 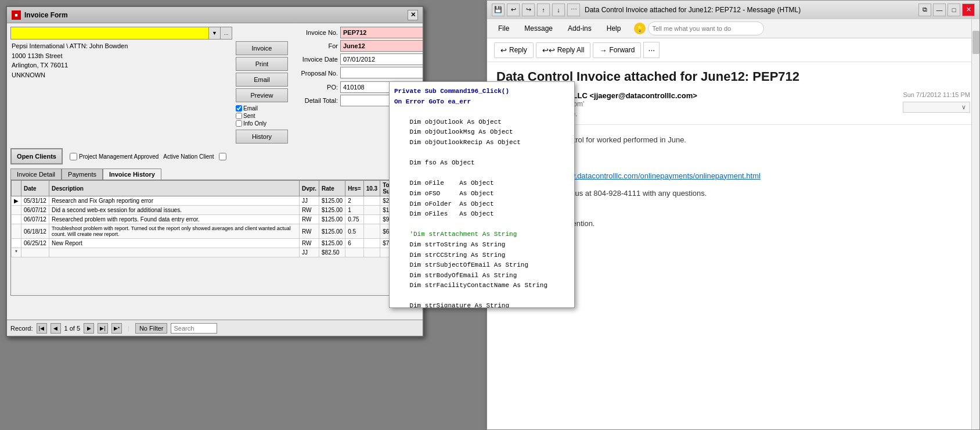 What do you see at coordinates (381, 59) in the screenshot?
I see `invoice-date-input` at bounding box center [381, 59].